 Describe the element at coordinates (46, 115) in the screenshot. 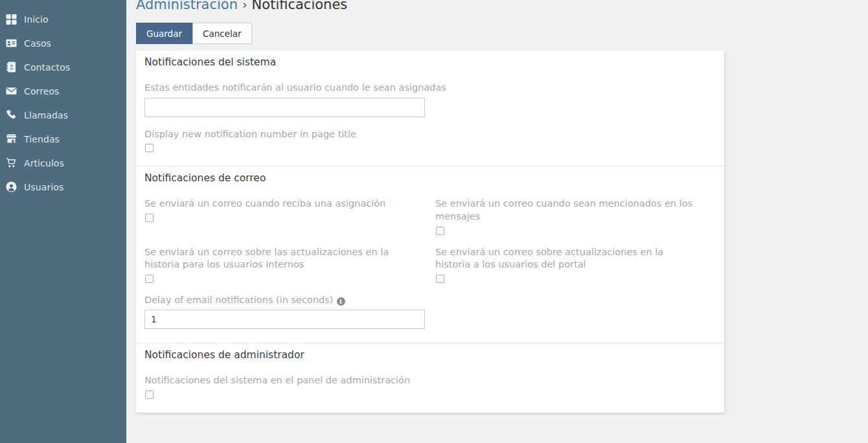

I see `sidebar-item-label: Llamadas` at that location.